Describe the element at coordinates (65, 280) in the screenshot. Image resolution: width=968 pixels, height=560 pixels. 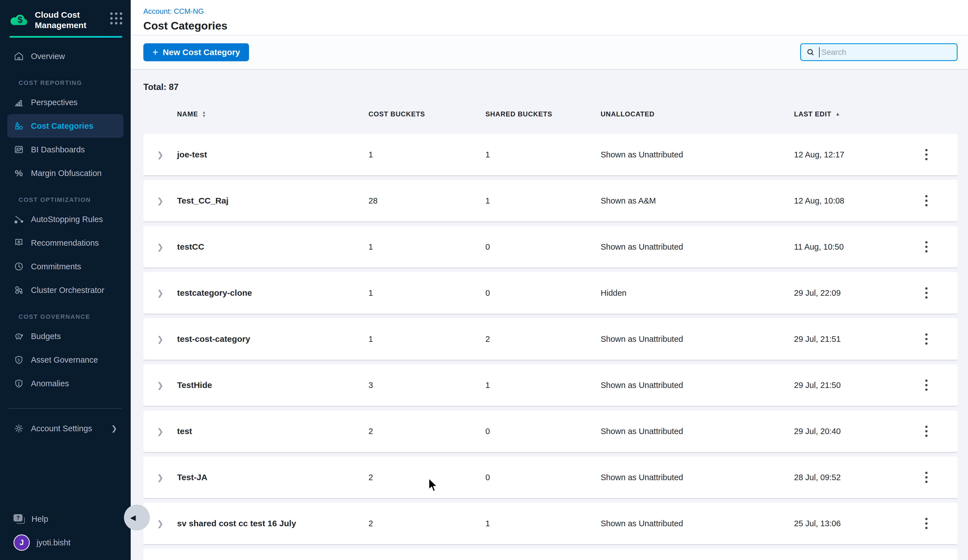
I see `sidebar: $ Cloud Cost Management Overview COST RE…` at that location.